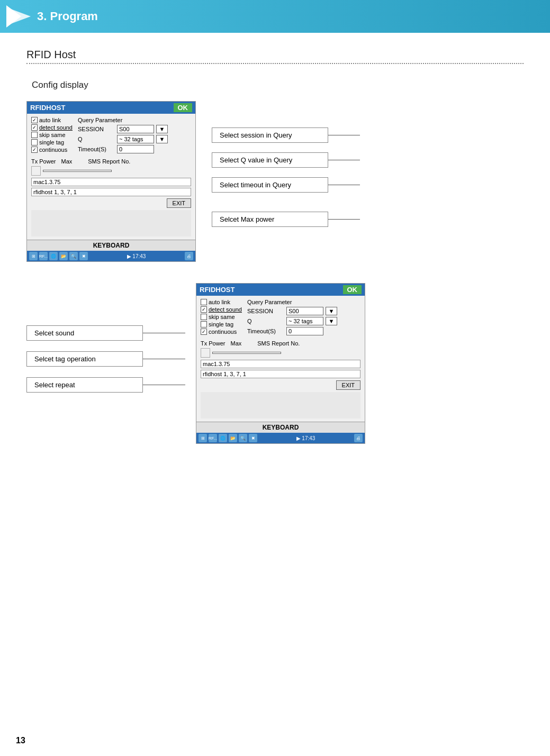  What do you see at coordinates (162, 129) in the screenshot?
I see `session-dropdown-1: ▼` at bounding box center [162, 129].